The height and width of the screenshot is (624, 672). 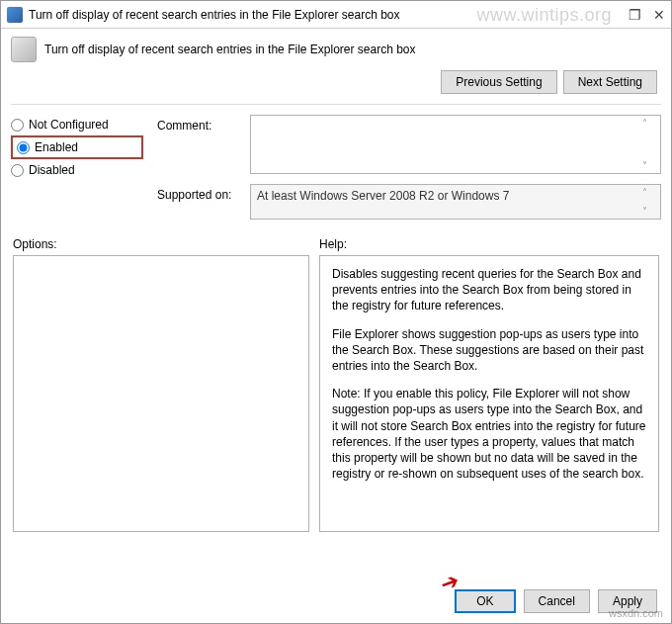 I want to click on radio-disabled: Disabled, so click(x=77, y=170).